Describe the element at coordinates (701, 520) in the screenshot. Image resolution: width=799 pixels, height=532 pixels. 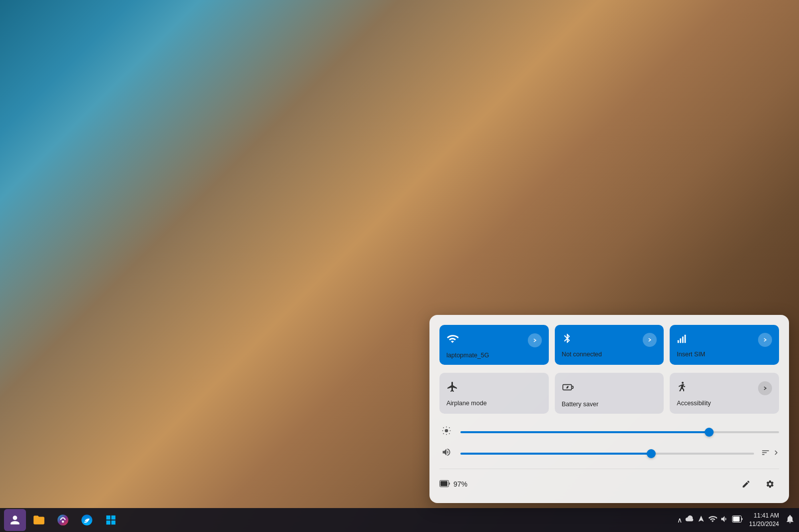
I see `tray-location-icon` at that location.